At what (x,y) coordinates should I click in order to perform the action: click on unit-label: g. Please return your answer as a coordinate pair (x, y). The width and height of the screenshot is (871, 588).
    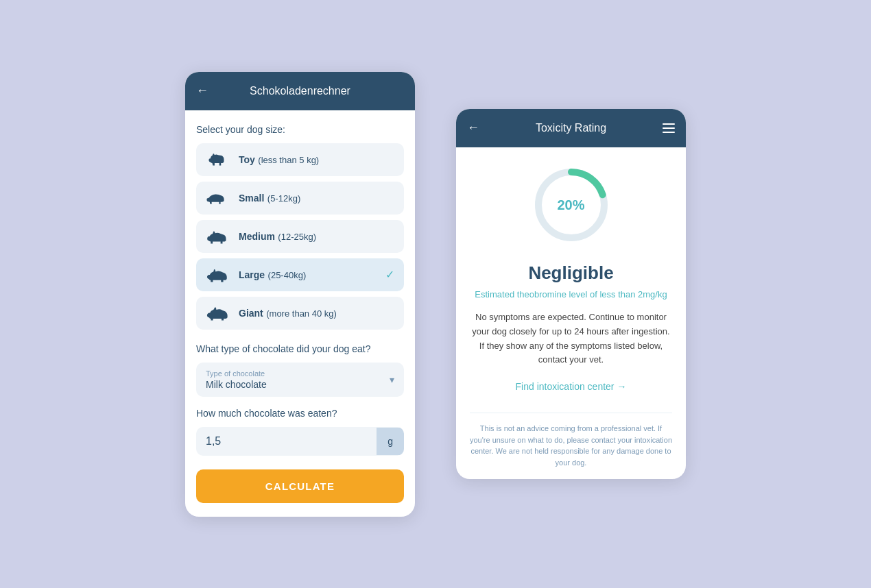
    Looking at the image, I should click on (390, 441).